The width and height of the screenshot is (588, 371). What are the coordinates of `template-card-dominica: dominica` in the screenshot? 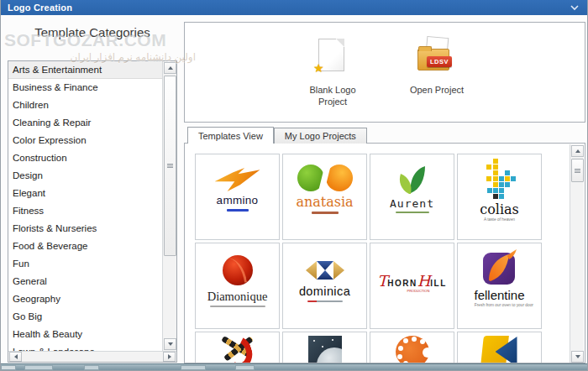 It's located at (324, 285).